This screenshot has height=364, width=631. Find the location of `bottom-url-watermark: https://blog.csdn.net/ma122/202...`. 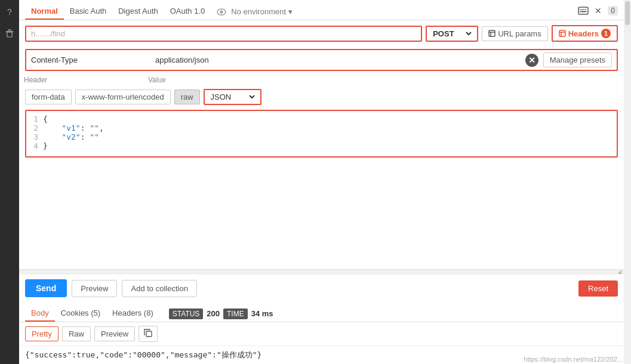

bottom-url-watermark: https://blog.csdn.net/ma122/202... is located at coordinates (573, 359).